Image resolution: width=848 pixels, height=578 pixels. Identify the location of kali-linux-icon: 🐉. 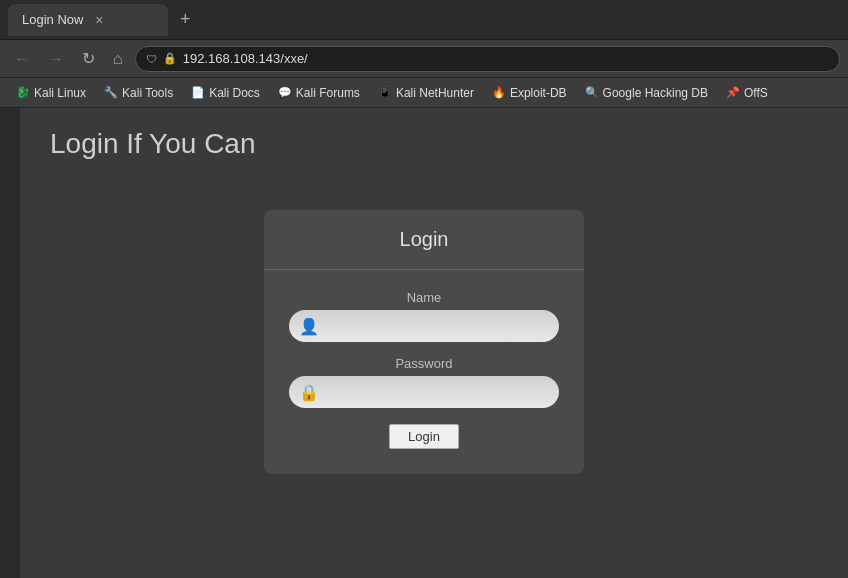
(23, 92).